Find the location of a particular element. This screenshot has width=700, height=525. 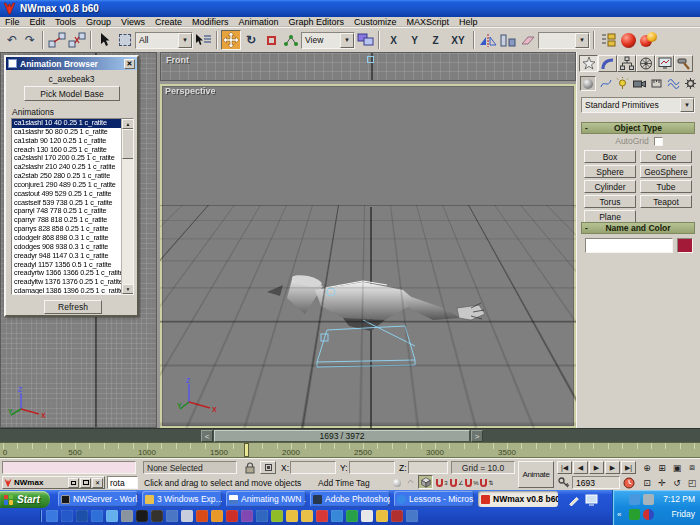

front-viewport: Front is located at coordinates (368, 66).